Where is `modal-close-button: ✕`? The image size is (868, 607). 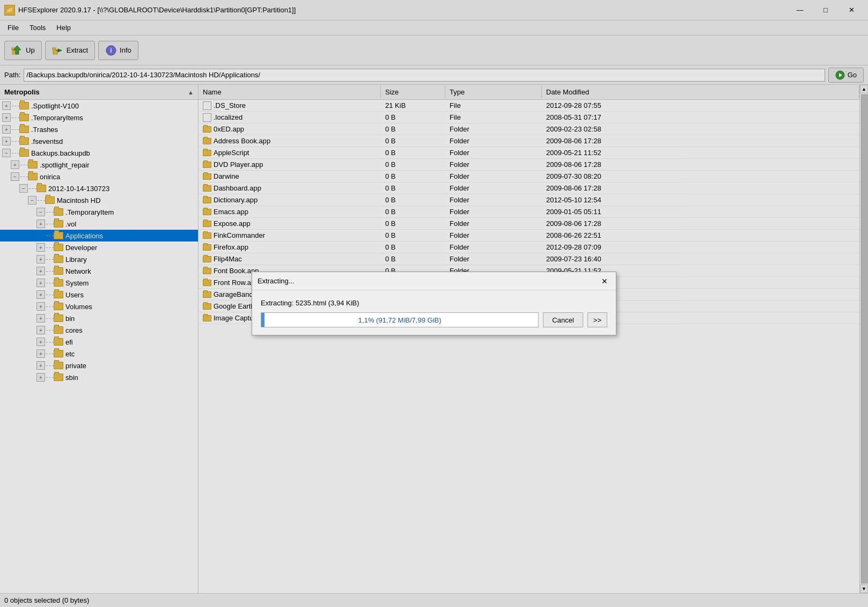
modal-close-button: ✕ is located at coordinates (605, 281).